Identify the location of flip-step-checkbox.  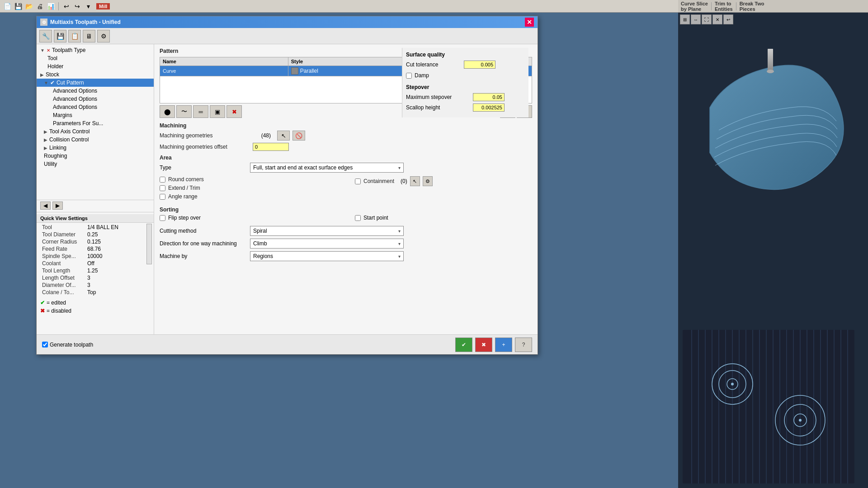
(163, 218).